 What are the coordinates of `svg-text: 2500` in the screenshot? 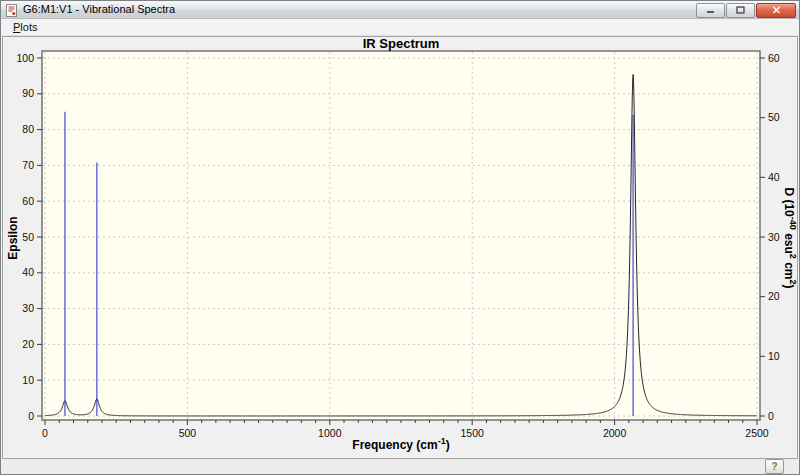 It's located at (757, 433).